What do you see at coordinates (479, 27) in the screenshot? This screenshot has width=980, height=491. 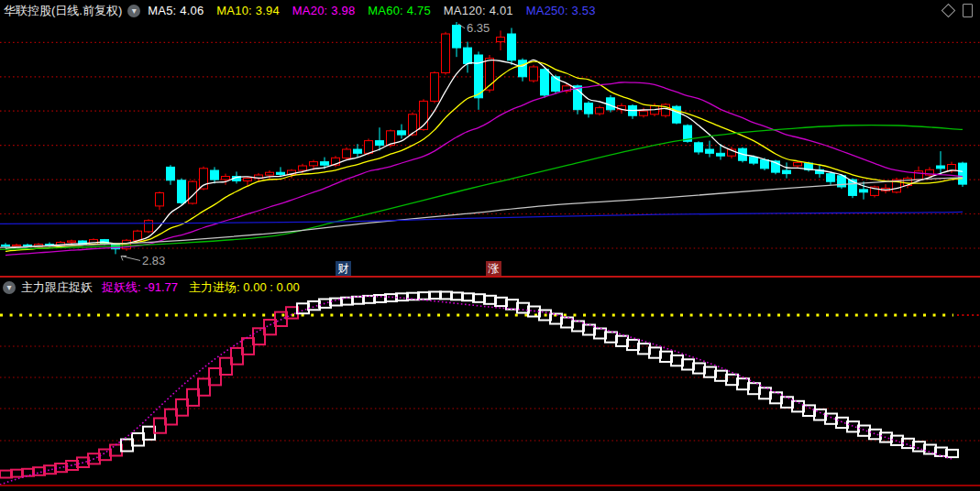 I see `high-annotation: 6.35` at bounding box center [479, 27].